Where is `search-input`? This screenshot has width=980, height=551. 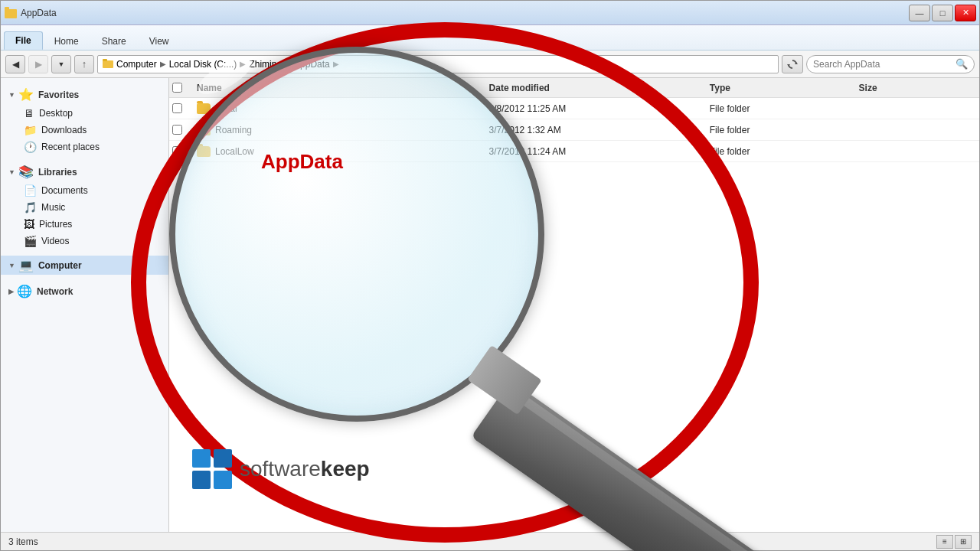 search-input is located at coordinates (883, 64).